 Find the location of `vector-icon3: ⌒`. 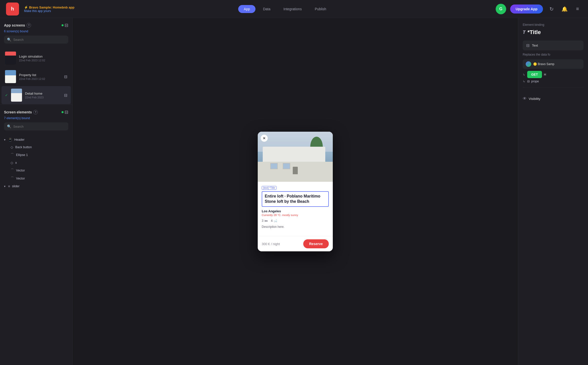

vector-icon3: ⌒ is located at coordinates (12, 178).